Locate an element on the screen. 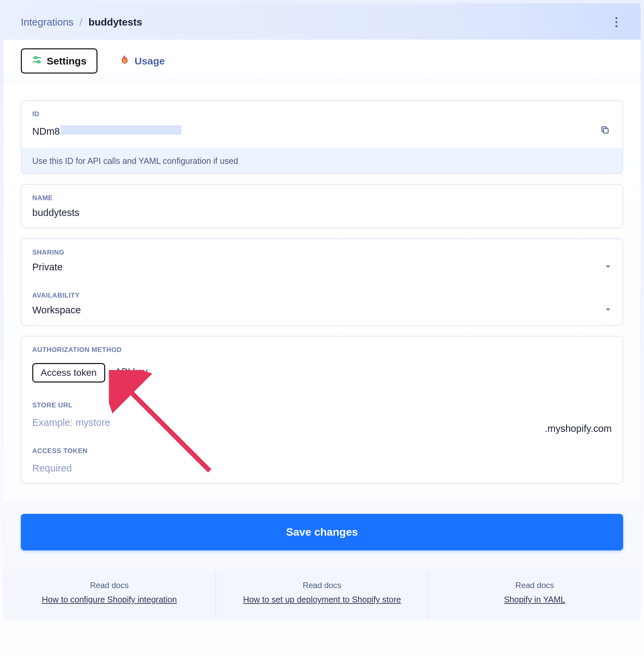  access-token-input: Required is located at coordinates (322, 466).